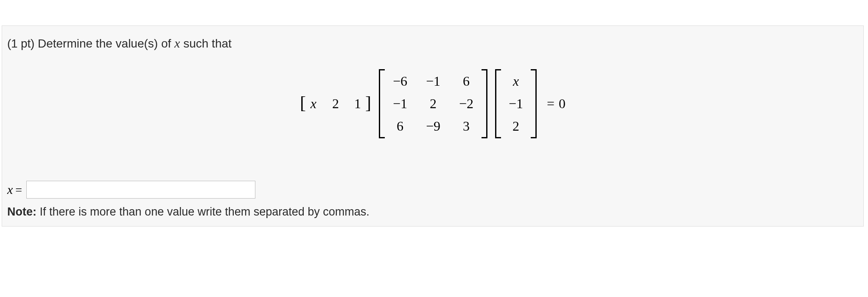  Describe the element at coordinates (336, 104) in the screenshot. I see `row-entry-1: 2` at that location.